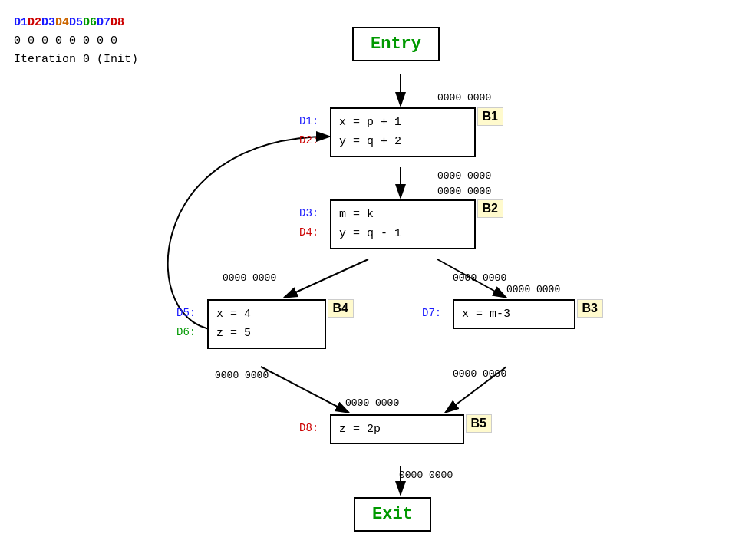 This screenshot has height=560, width=742. What do you see at coordinates (396, 44) in the screenshot?
I see `entry-label: Entry` at bounding box center [396, 44].